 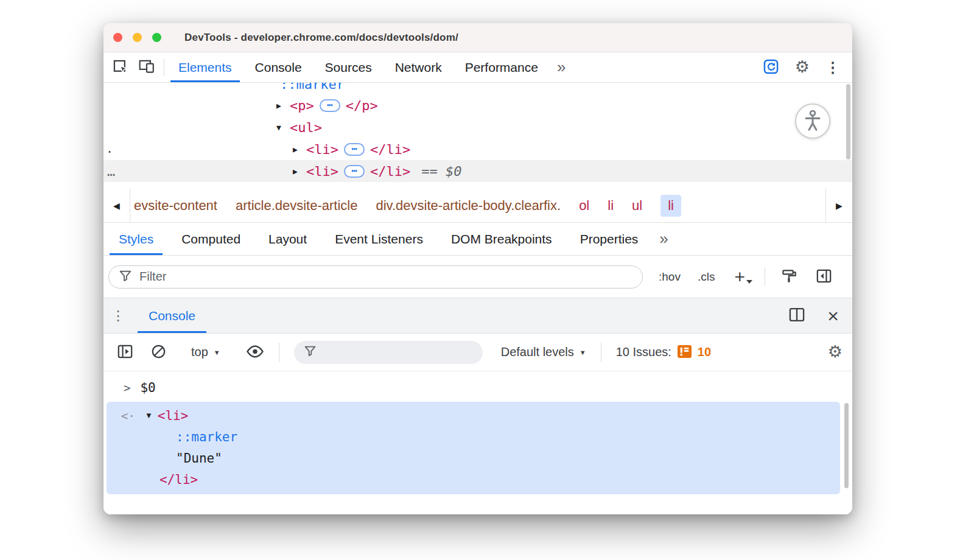 I want to click on console-settings-button: ⚙, so click(x=835, y=352).